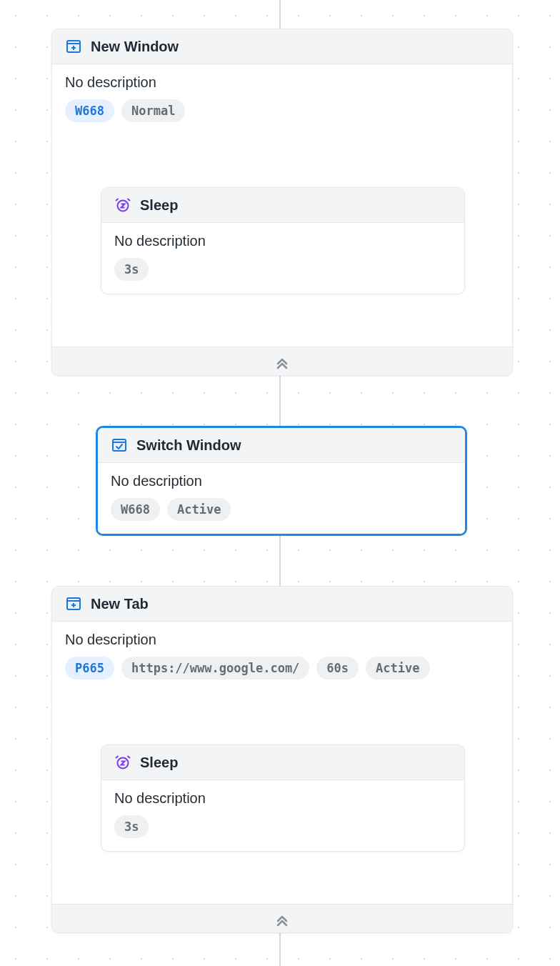 The image size is (560, 966). What do you see at coordinates (216, 668) in the screenshot?
I see `url-pill: https://www.google.com/` at bounding box center [216, 668].